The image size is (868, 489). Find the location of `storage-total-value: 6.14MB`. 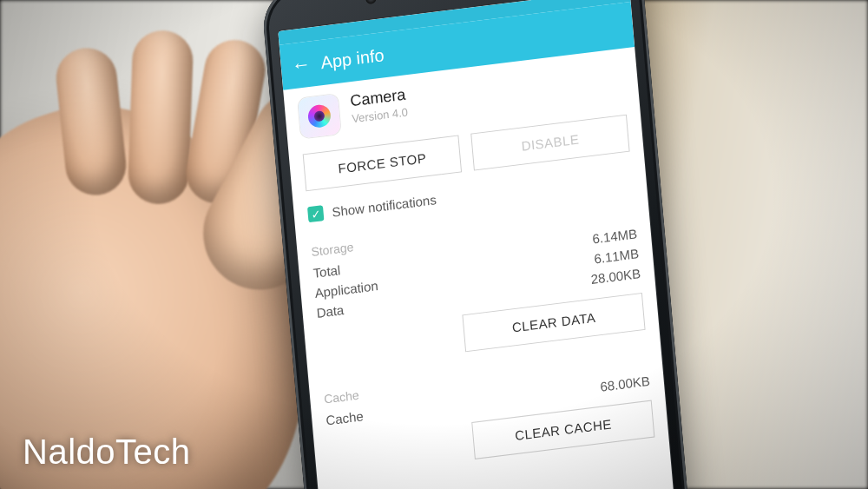

storage-total-value: 6.14MB is located at coordinates (615, 236).